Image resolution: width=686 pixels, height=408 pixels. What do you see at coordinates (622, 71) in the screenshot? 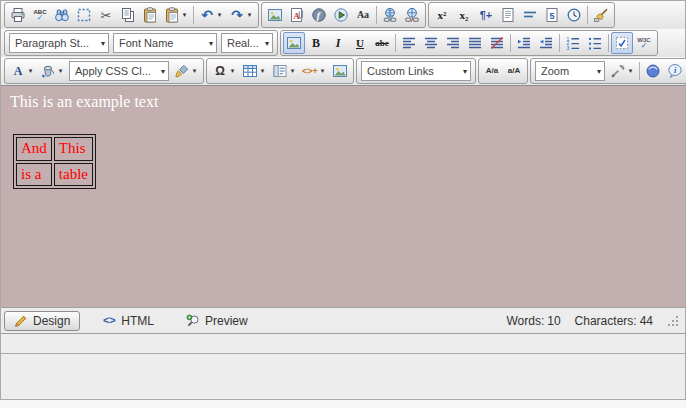
I see `module-manager-button: ▾` at bounding box center [622, 71].